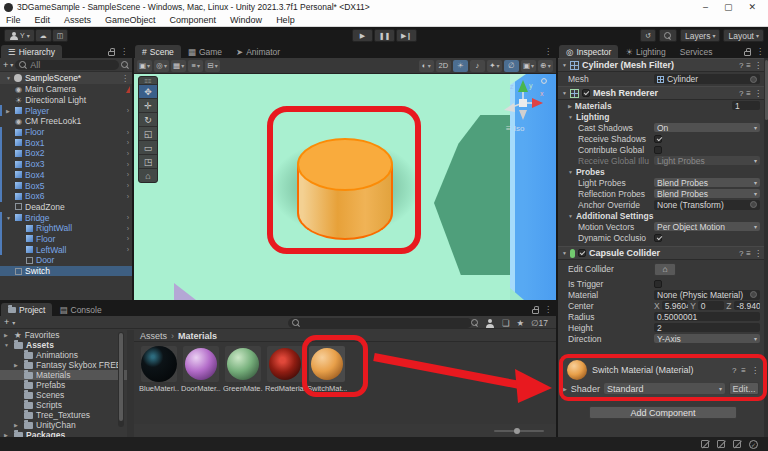 The width and height of the screenshot is (768, 451). I want to click on capsule-collider-header: ▼ Capsule Collider ? ≡ ⋮, so click(663, 253).